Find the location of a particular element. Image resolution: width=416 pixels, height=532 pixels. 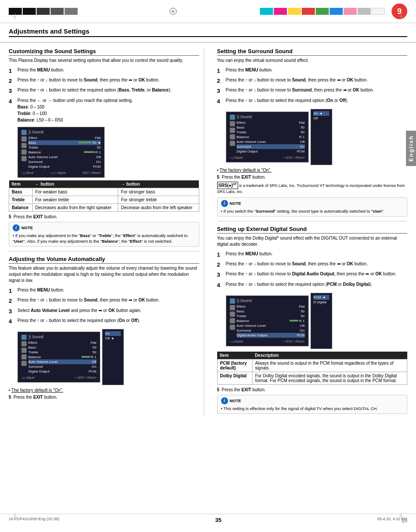

screen2: )) Sound EffectFlat Bass50 Treble50 Bala… is located at coordinates (59, 357).